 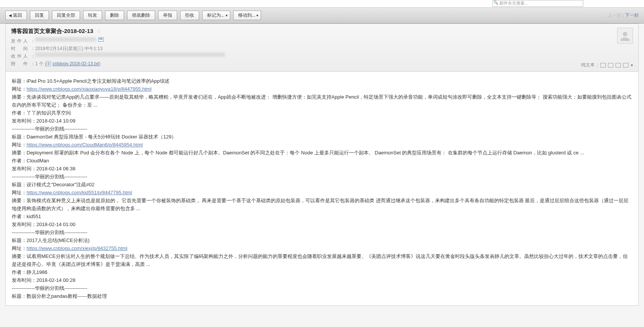 What do you see at coordinates (66, 39) in the screenshot?
I see `from-value` at bounding box center [66, 39].